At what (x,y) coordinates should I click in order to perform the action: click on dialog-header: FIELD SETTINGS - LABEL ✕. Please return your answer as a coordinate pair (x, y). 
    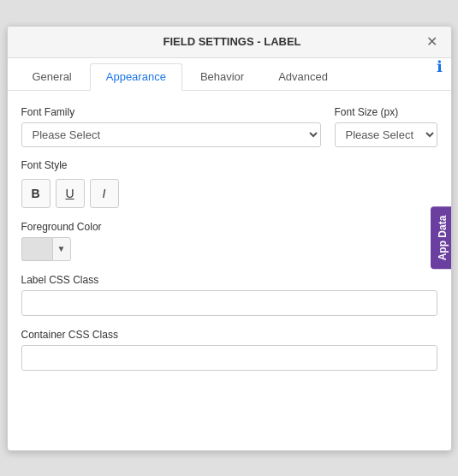
    Looking at the image, I should click on (229, 43).